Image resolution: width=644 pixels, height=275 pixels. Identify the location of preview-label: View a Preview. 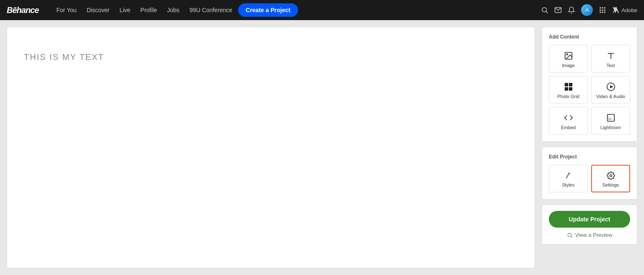
(594, 235).